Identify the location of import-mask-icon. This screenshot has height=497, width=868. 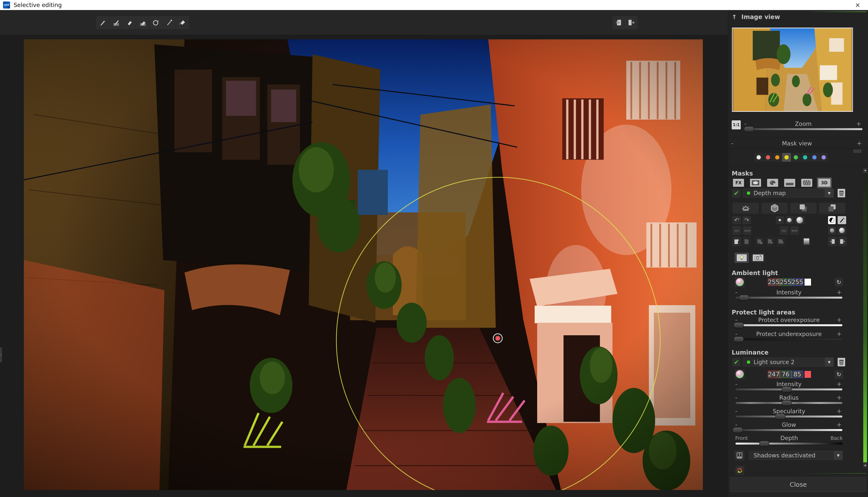
(619, 23).